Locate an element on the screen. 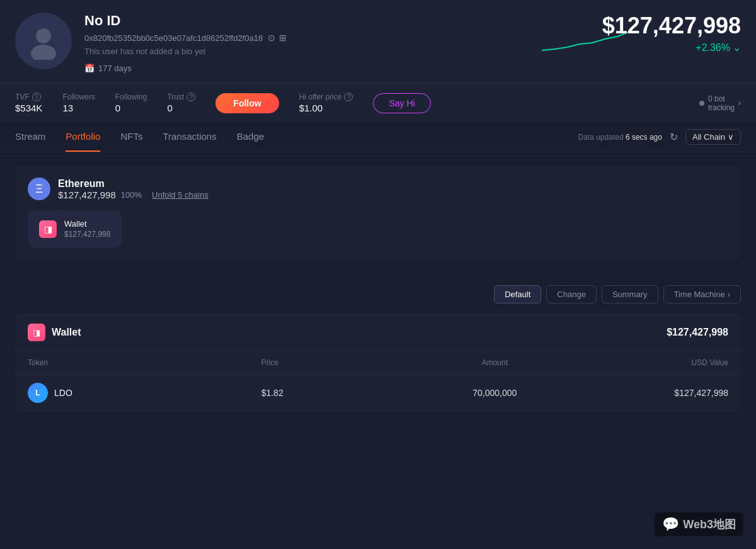 This screenshot has width=756, height=549. hi-offer-stat: Hi offer price ? $1.00 is located at coordinates (326, 103).